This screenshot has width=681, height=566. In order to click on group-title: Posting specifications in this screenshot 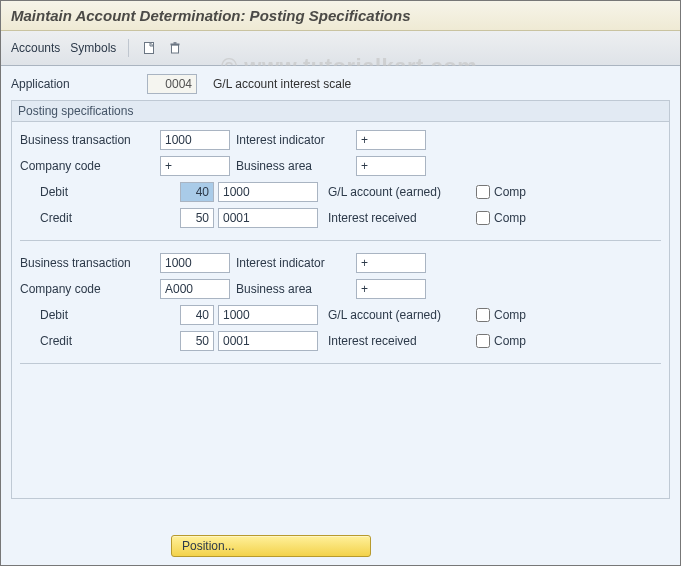, I will do `click(340, 112)`.